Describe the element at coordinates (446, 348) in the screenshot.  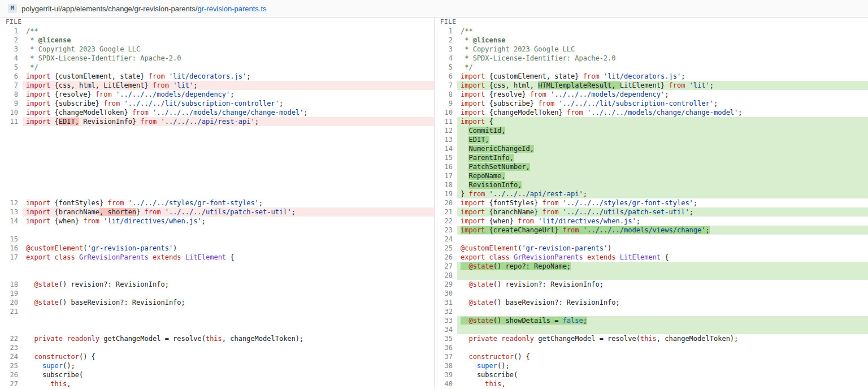
I see `line-number: 36` at that location.